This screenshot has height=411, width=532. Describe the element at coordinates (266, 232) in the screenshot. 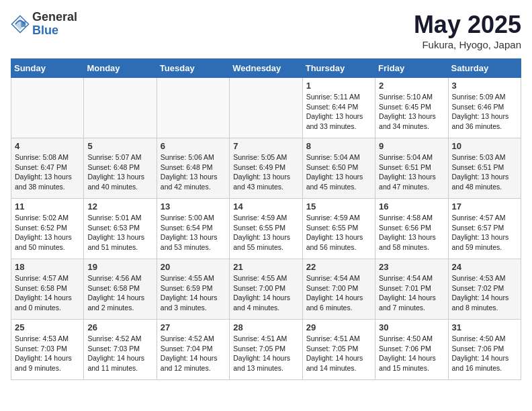

I see `day-info: Sunrise: 4:59 AMSunset: 6:55 PMDaylight:…` at that location.